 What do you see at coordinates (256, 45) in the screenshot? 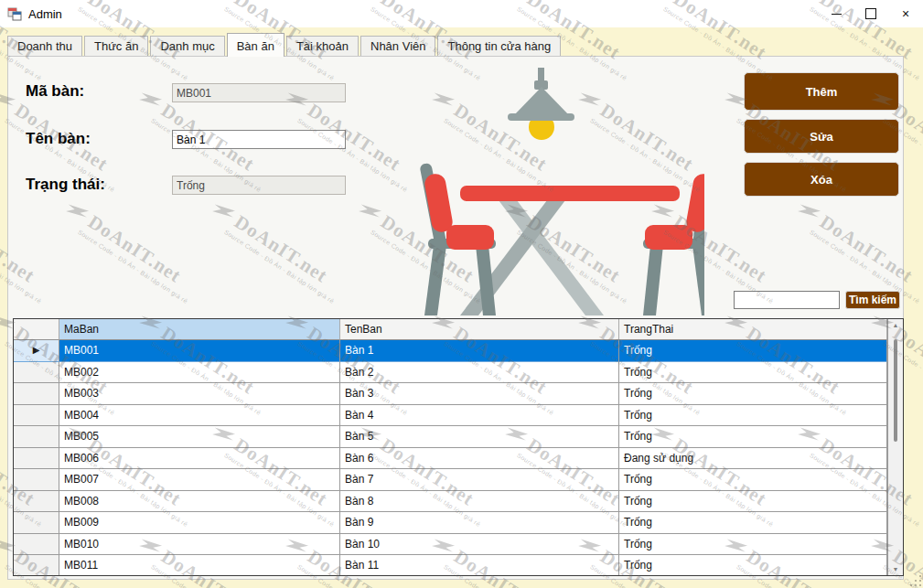
I see `tab-ban-an: Bàn ăn` at bounding box center [256, 45].